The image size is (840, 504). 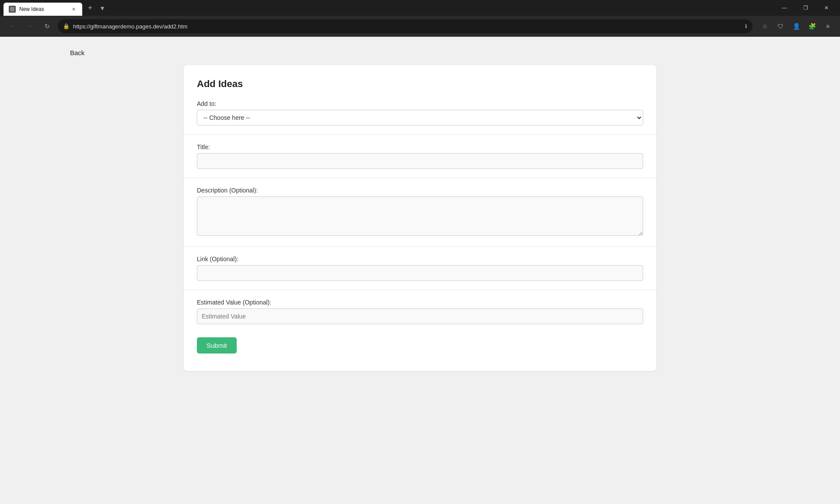 What do you see at coordinates (77, 52) in the screenshot?
I see `back-link: Back` at bounding box center [77, 52].